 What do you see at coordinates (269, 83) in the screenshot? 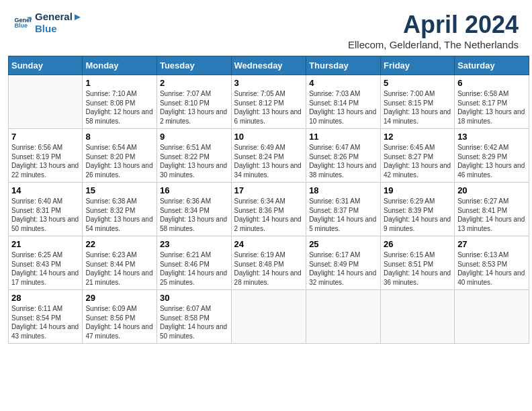
I see `day-number: 3` at bounding box center [269, 83].